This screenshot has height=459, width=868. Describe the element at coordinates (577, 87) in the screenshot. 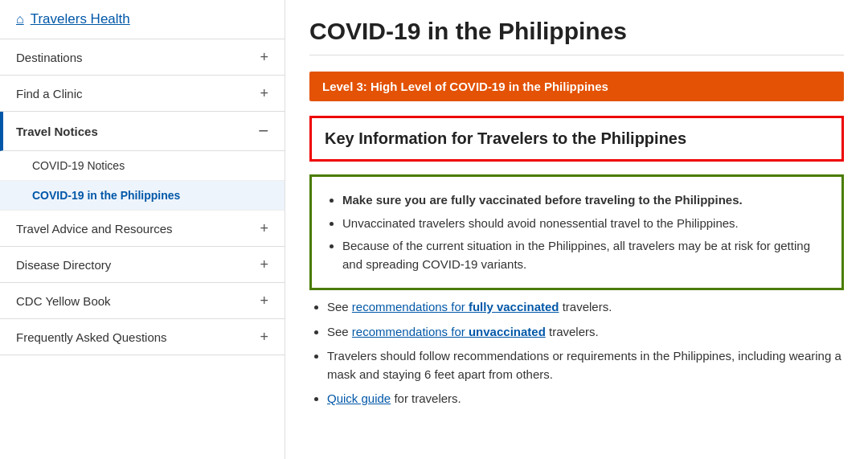

I see `alert-banner: Level 3: High Level of COVID-19 in the P…` at that location.